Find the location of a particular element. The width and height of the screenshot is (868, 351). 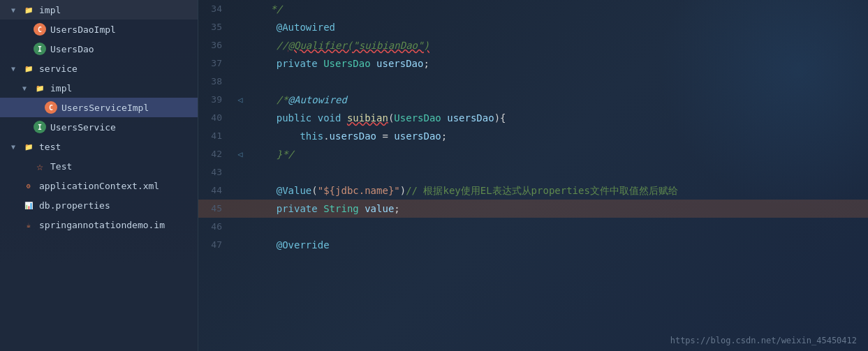

code-text: this.usersDao = usersDao; is located at coordinates (557, 136).